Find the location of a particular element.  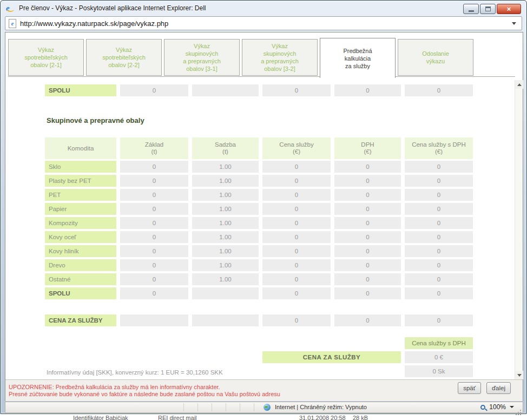

maximize-icon is located at coordinates (488, 9).